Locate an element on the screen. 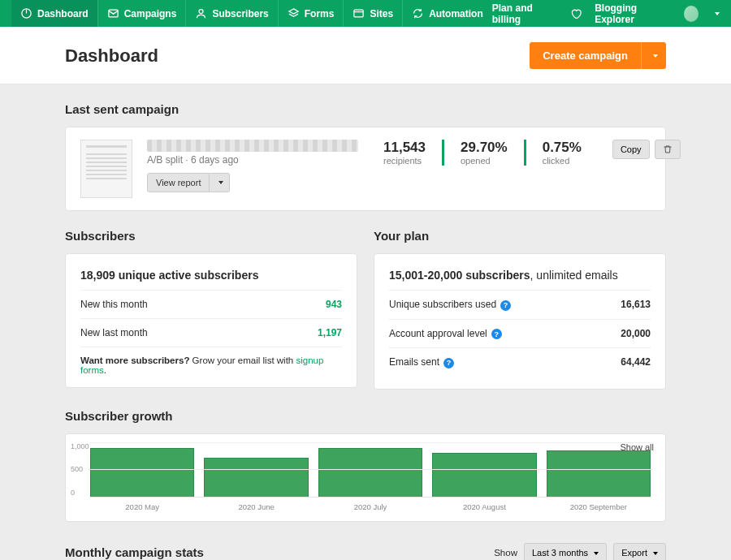 This screenshot has width=731, height=560. nav-label: Sites is located at coordinates (382, 14).